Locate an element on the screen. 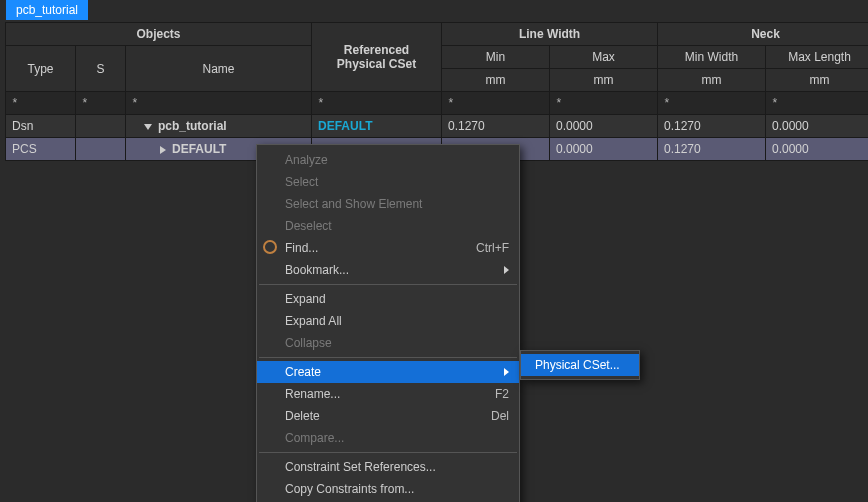 The image size is (868, 502). filter-name: * is located at coordinates (219, 104).